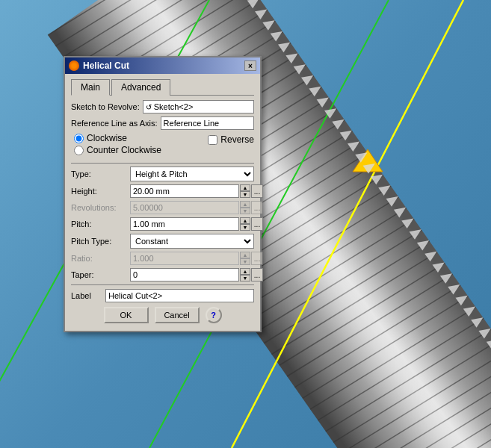 The height and width of the screenshot is (448, 491). I want to click on tab-advanced: Advanced, so click(140, 87).